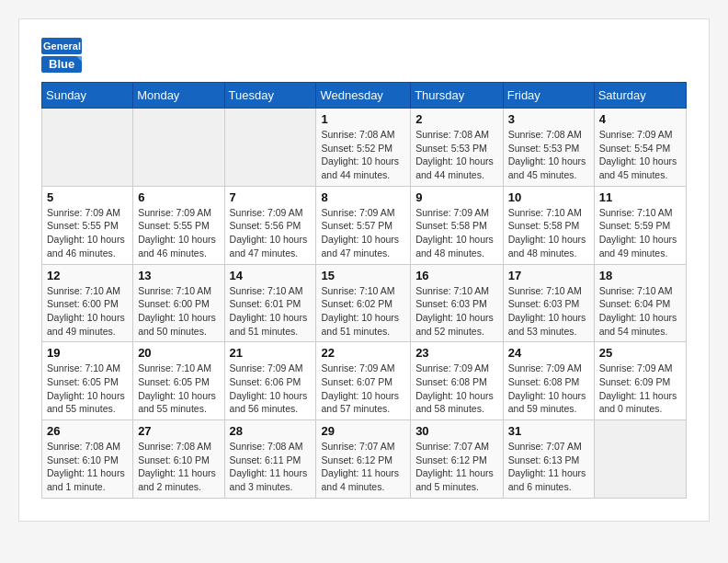  What do you see at coordinates (457, 276) in the screenshot?
I see `day-number: 16` at bounding box center [457, 276].